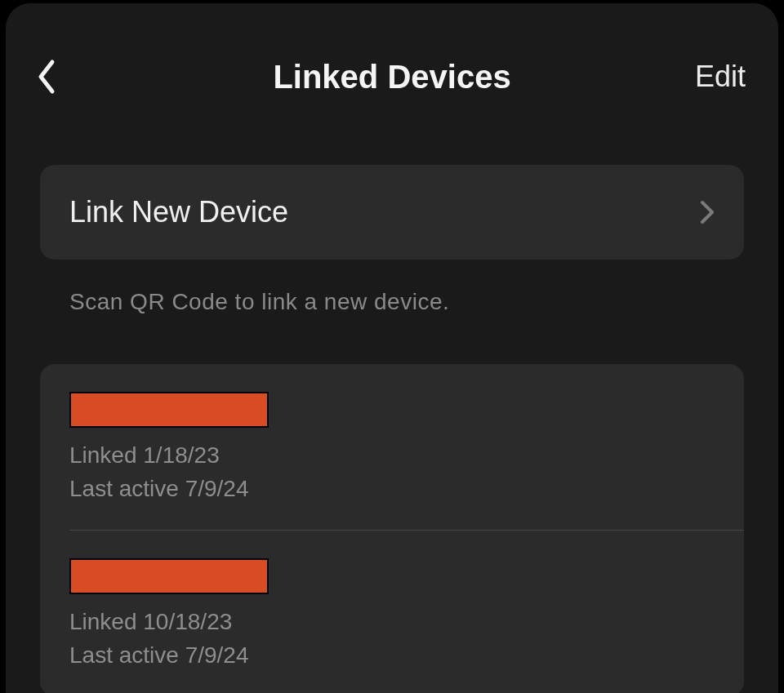 The image size is (784, 693). Describe the element at coordinates (707, 212) in the screenshot. I see `chevron-right-icon` at that location.